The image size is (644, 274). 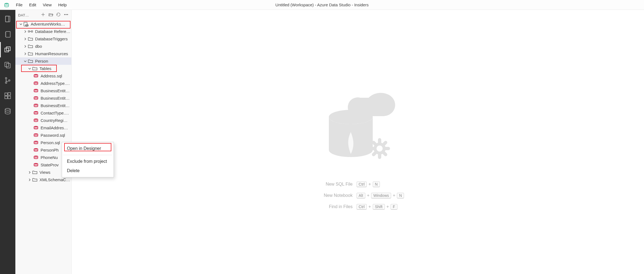 What do you see at coordinates (368, 184) in the screenshot?
I see `shortcut-keys: Ctrl+N` at bounding box center [368, 184].